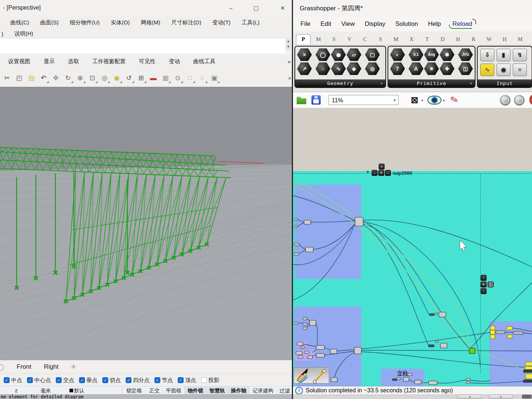  I want to click on close-button: ✕, so click(283, 8).